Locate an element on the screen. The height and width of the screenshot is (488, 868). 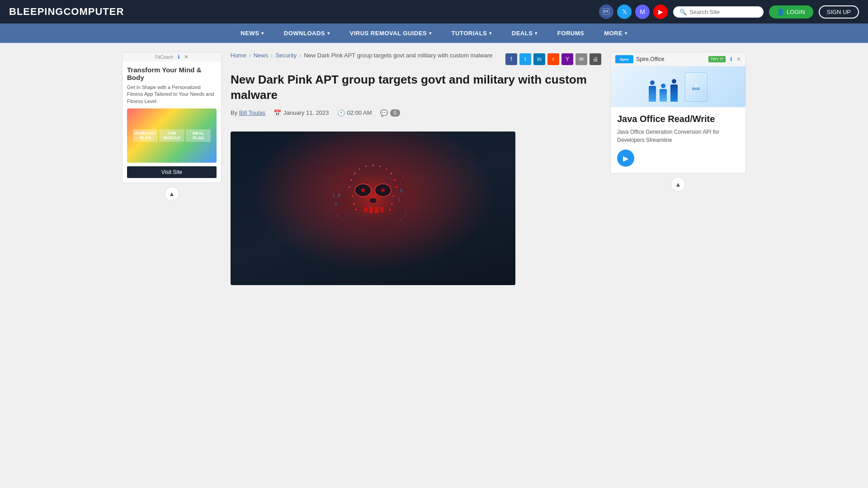
nav-more-label: MORE is located at coordinates (613, 33).